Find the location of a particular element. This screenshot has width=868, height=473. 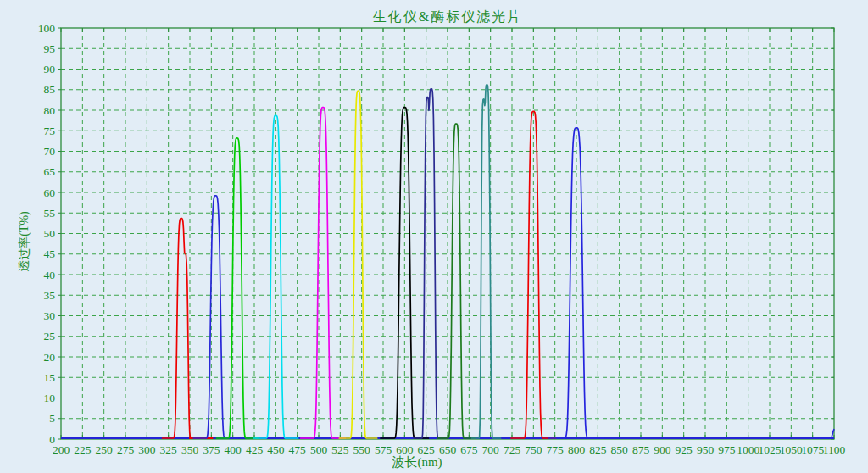

x-tick-label: 1050 is located at coordinates (792, 449).